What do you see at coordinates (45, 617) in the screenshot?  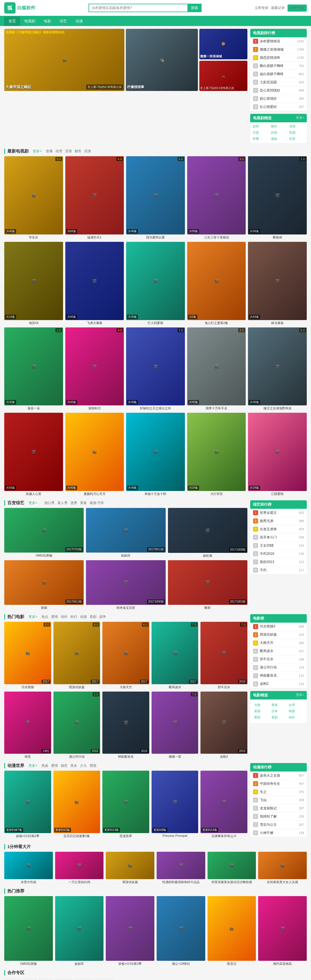 I see `movie-tag-0: 热点` at bounding box center [45, 617].